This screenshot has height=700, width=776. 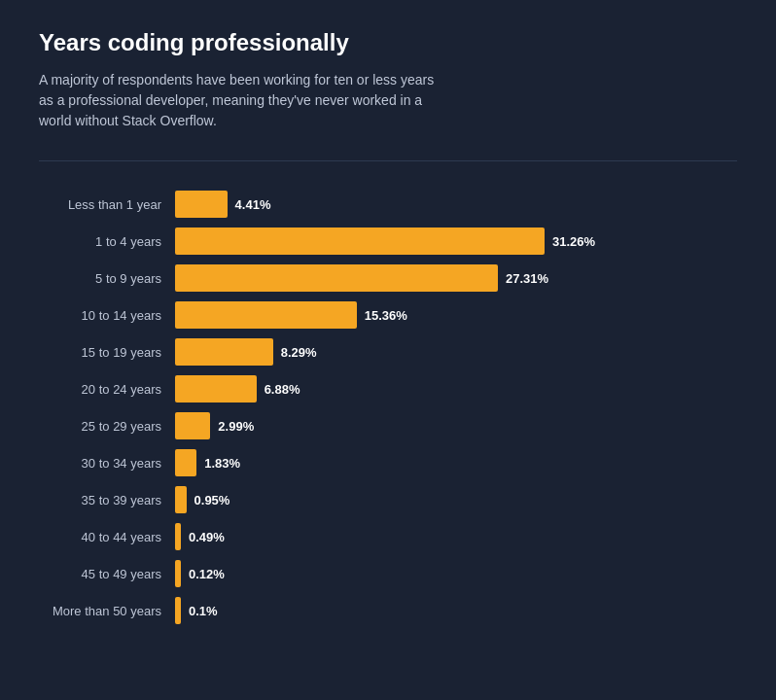 What do you see at coordinates (527, 278) in the screenshot?
I see `bar-value: 27.31%` at bounding box center [527, 278].